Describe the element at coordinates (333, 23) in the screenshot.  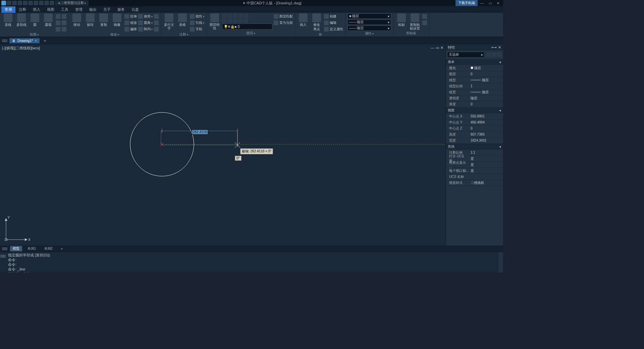
I see `block-bedit-button: 编辑` at that location.